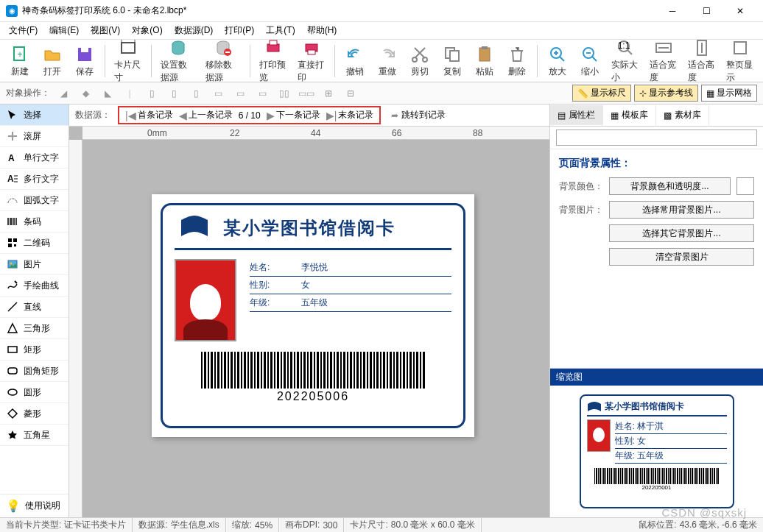 This screenshot has width=763, height=532. What do you see at coordinates (34, 243) in the screenshot?
I see `tool-qrcode: 二维码` at bounding box center [34, 243].